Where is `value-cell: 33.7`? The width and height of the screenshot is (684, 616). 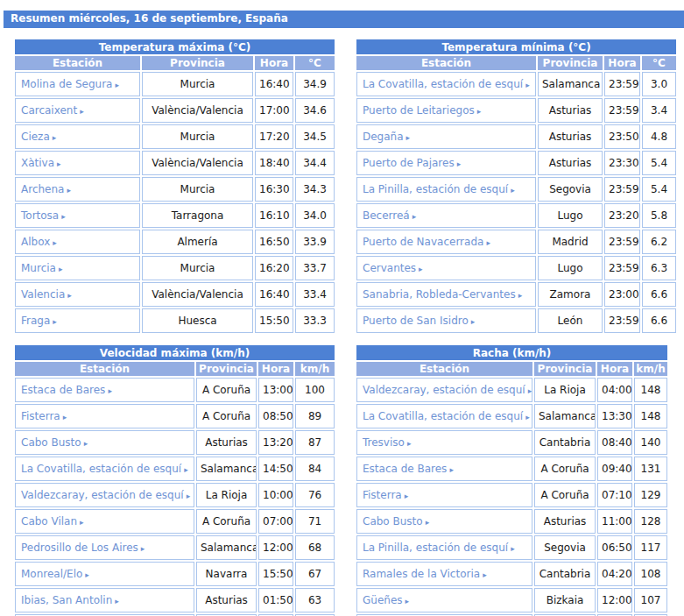 value-cell: 33.7 is located at coordinates (315, 268).